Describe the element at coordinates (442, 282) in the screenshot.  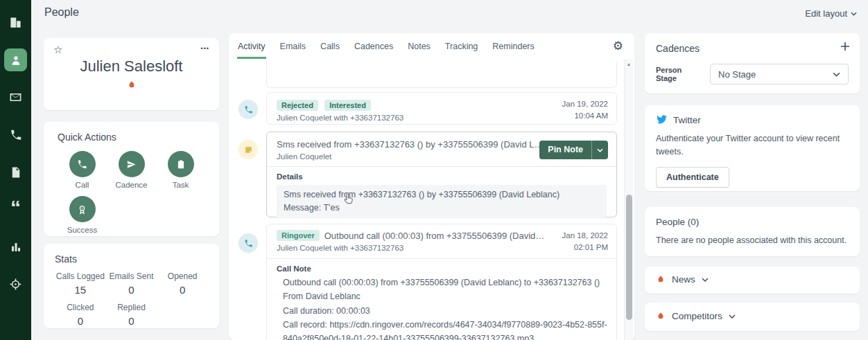
I see `feed-item-outbound-call: Ringover Outbound call (00:00:03) from +…` at that location.